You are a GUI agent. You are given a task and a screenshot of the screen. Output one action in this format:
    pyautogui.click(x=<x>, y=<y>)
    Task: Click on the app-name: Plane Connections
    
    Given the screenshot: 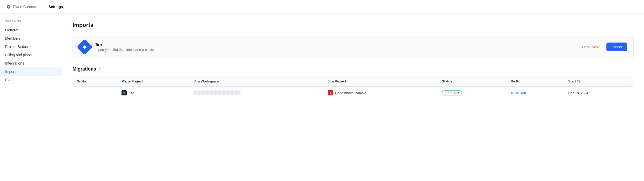 What is the action you would take?
    pyautogui.click(x=28, y=7)
    